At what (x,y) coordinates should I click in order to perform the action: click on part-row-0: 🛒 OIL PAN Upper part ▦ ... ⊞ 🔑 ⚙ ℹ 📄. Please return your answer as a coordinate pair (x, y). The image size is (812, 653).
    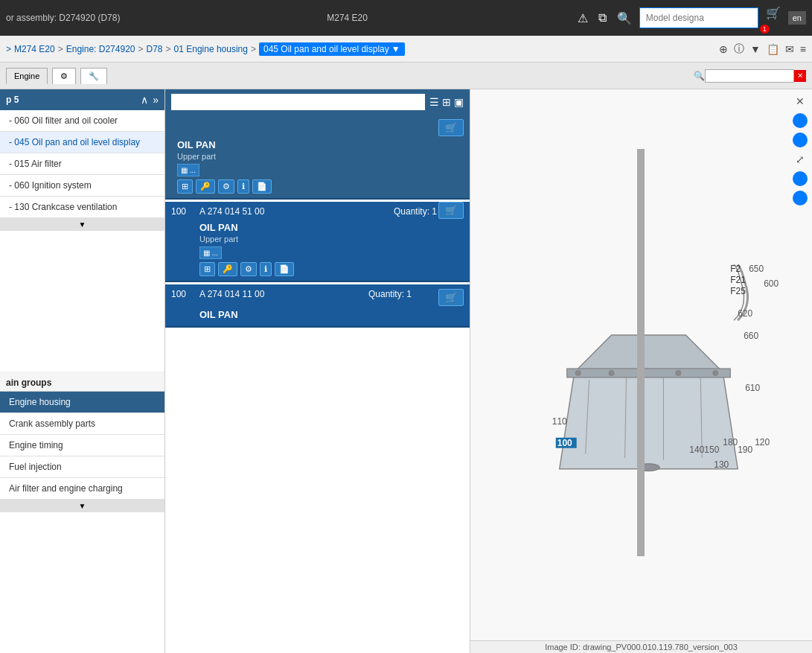
    Looking at the image, I should click on (317, 157).